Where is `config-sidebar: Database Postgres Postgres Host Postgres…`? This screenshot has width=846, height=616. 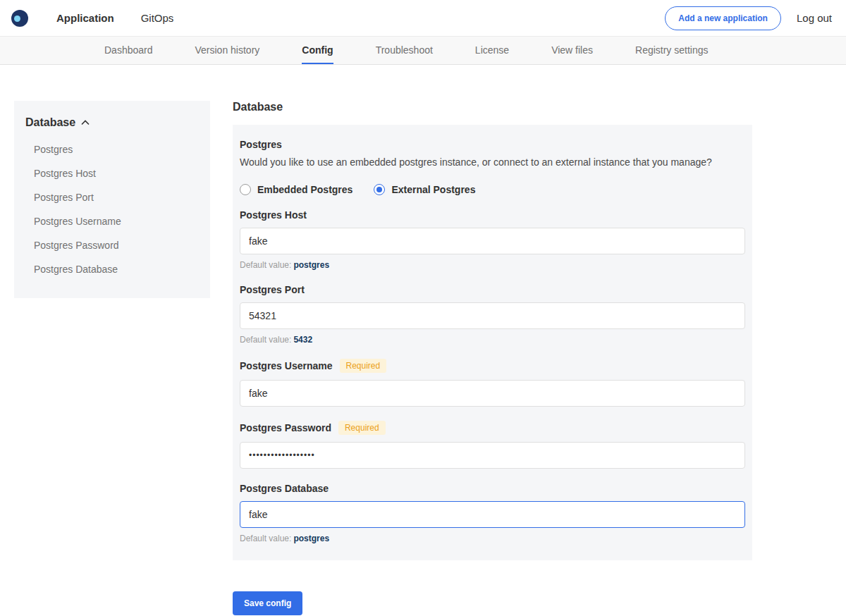 config-sidebar: Database Postgres Postgres Host Postgres… is located at coordinates (112, 199).